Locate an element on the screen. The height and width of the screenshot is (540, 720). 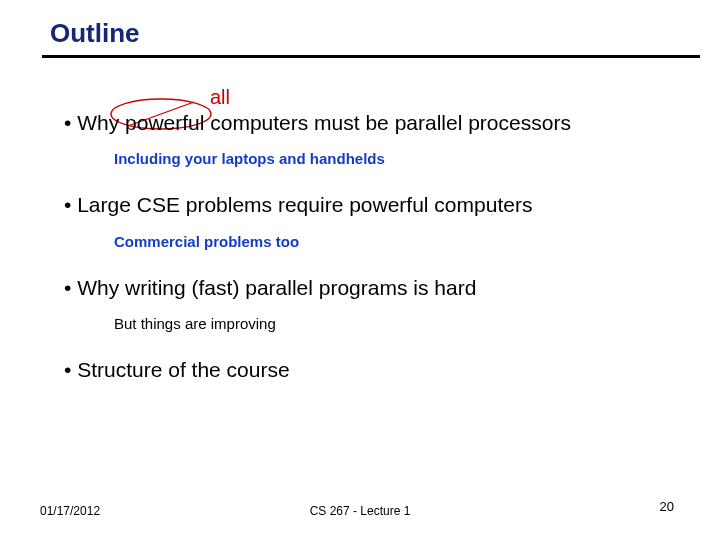
bullet-3: Why writing (fast) parallel programs is … is located at coordinates (372, 288).